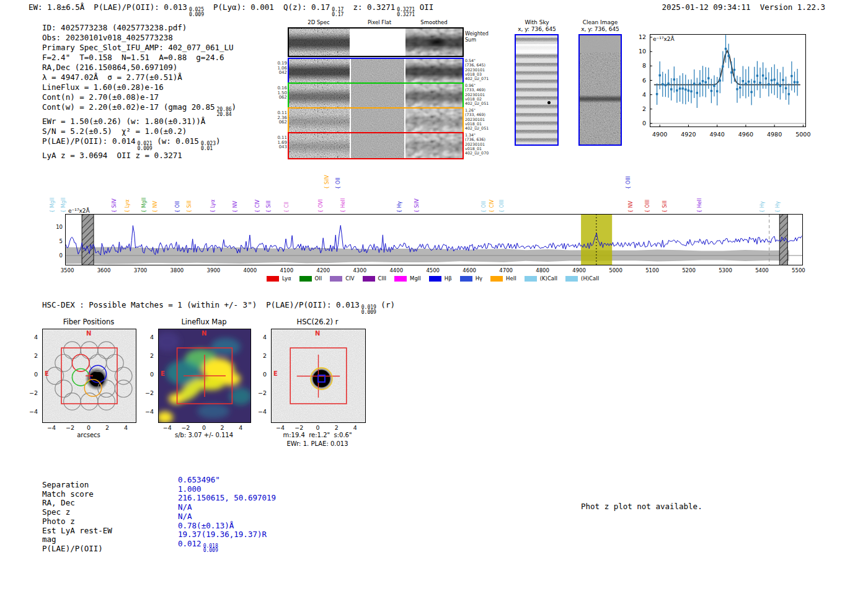  What do you see at coordinates (205, 376) in the screenshot?
I see `lineflux-map-image` at bounding box center [205, 376].